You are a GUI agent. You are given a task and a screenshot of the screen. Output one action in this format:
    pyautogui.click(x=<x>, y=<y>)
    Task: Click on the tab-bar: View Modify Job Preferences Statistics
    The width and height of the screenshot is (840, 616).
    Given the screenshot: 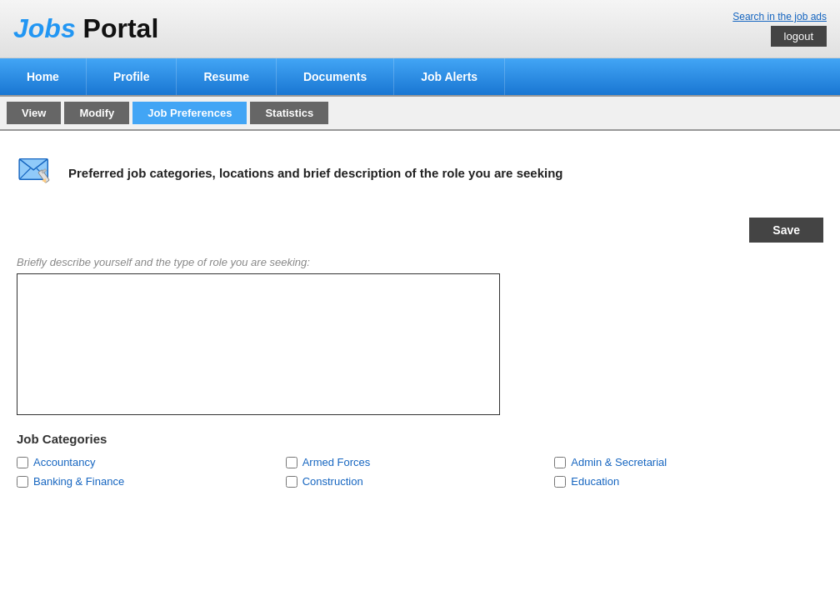 What is the action you would take?
    pyautogui.click(x=420, y=113)
    